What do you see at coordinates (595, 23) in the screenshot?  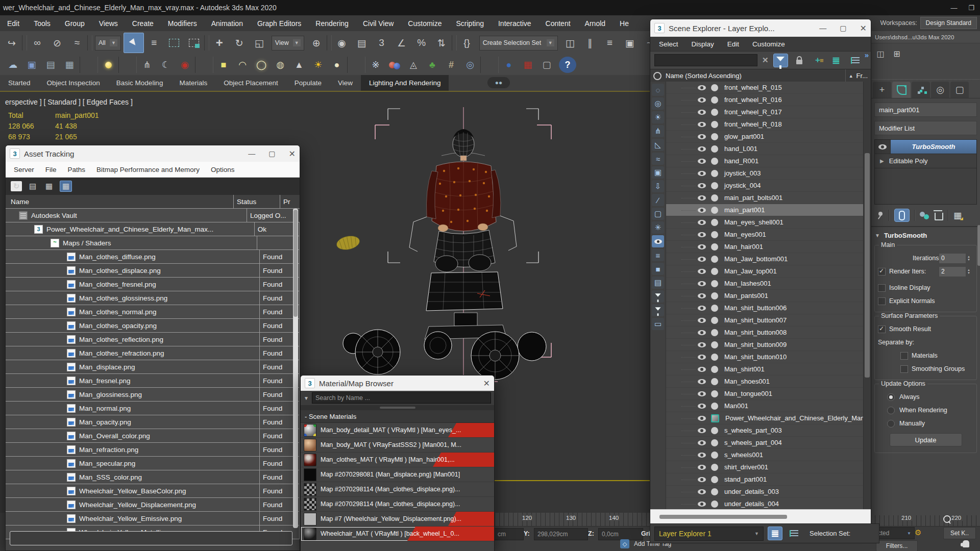 I see `menu-item: Arnold` at bounding box center [595, 23].